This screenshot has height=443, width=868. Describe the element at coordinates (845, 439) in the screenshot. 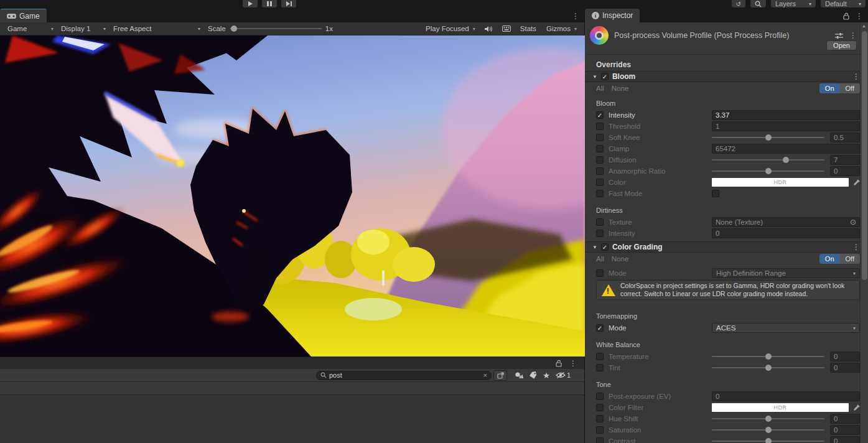

I see `contrast-value: 0` at that location.